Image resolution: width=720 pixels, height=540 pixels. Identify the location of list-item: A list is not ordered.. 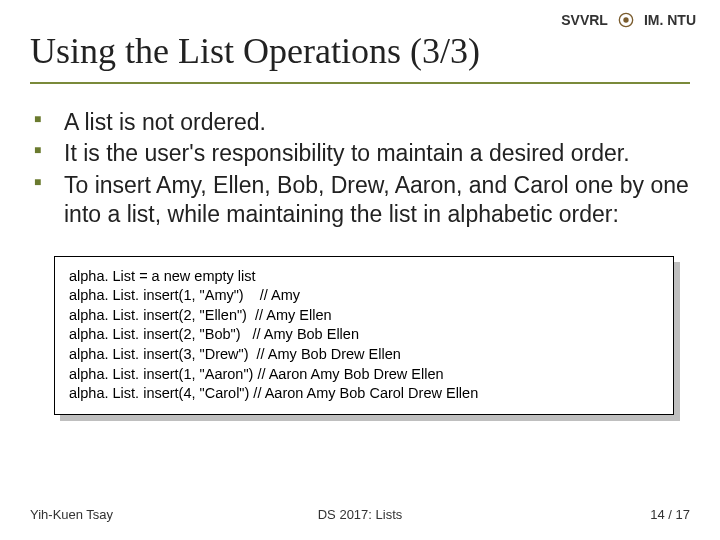
(377, 122).